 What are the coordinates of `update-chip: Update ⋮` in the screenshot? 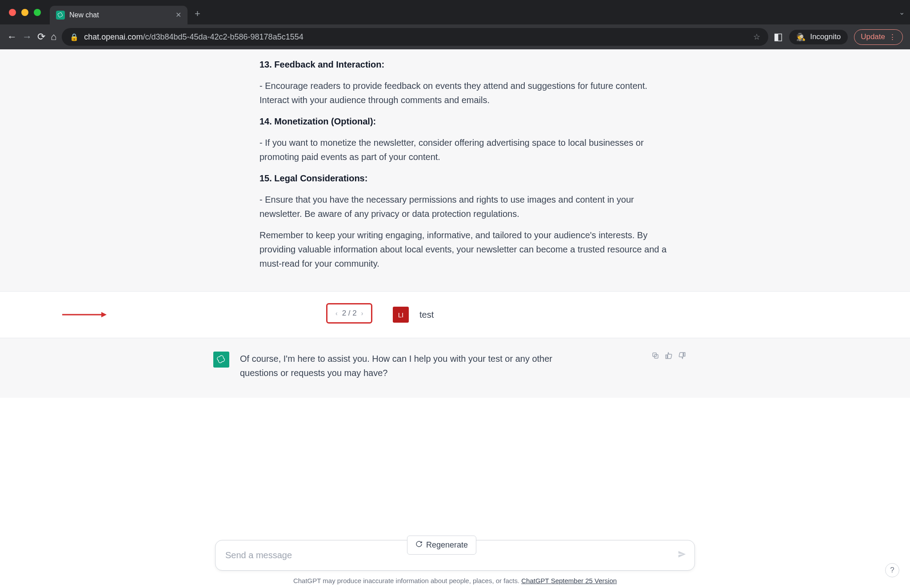 It's located at (878, 37).